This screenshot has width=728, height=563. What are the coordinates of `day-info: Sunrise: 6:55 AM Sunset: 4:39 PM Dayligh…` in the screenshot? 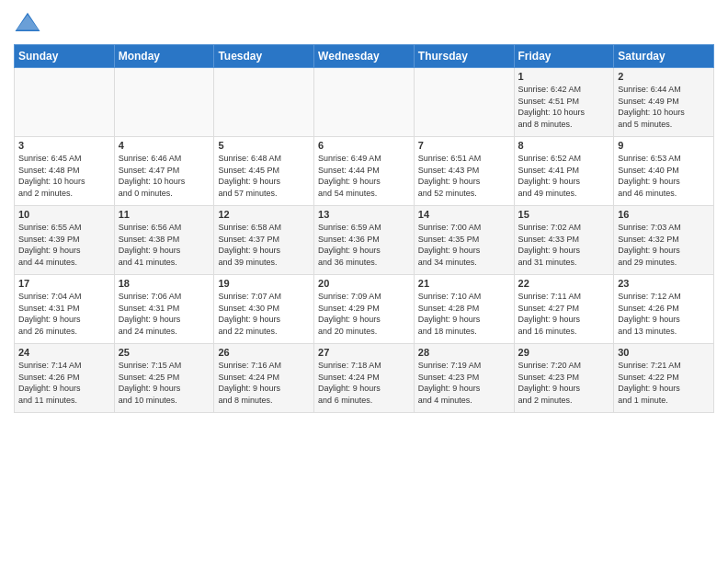 It's located at (64, 245).